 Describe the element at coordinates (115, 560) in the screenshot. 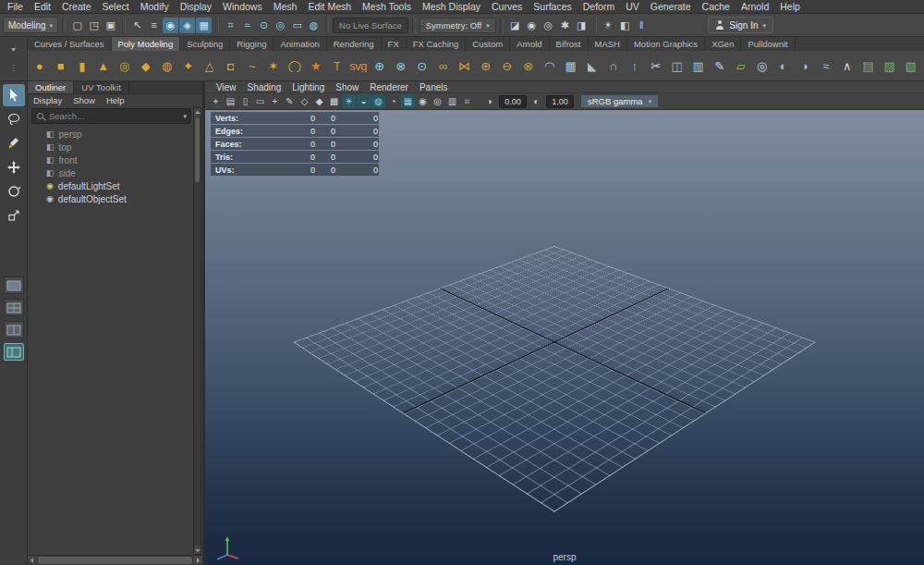

I see `scrollbar-thumb` at that location.